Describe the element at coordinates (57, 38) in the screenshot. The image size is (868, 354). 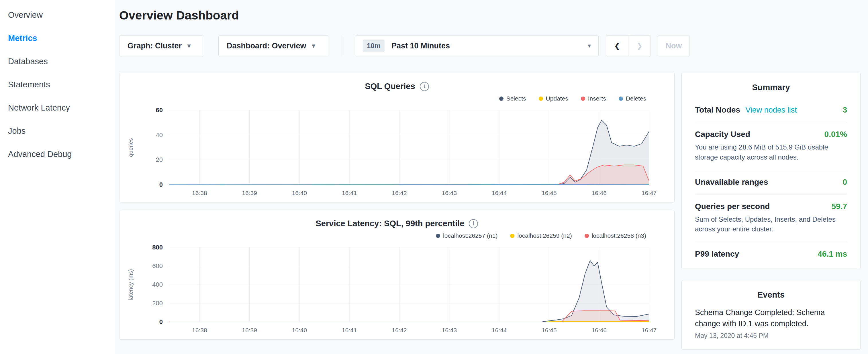
I see `sidebar-item-metrics: Metrics` at that location.